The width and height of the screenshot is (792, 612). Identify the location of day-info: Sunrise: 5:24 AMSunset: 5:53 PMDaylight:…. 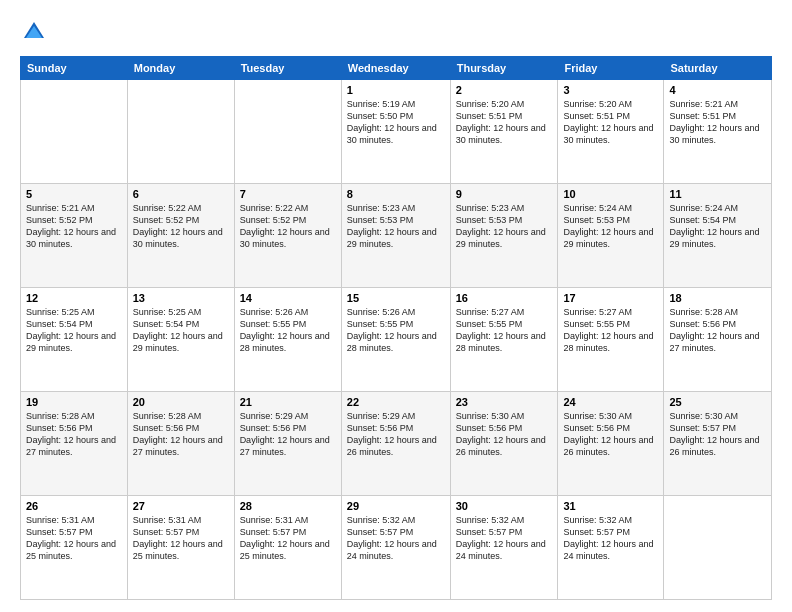
(610, 226).